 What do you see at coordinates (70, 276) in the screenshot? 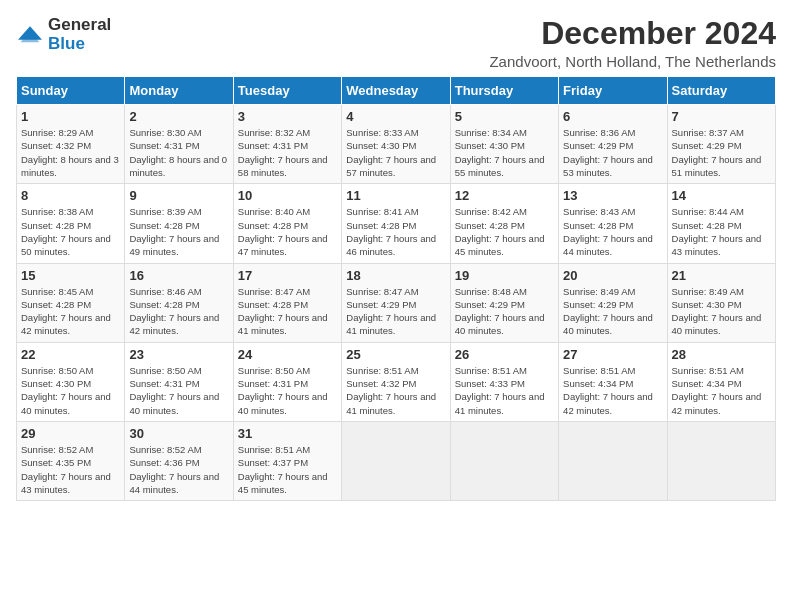
I see `day-number: 15` at bounding box center [70, 276].